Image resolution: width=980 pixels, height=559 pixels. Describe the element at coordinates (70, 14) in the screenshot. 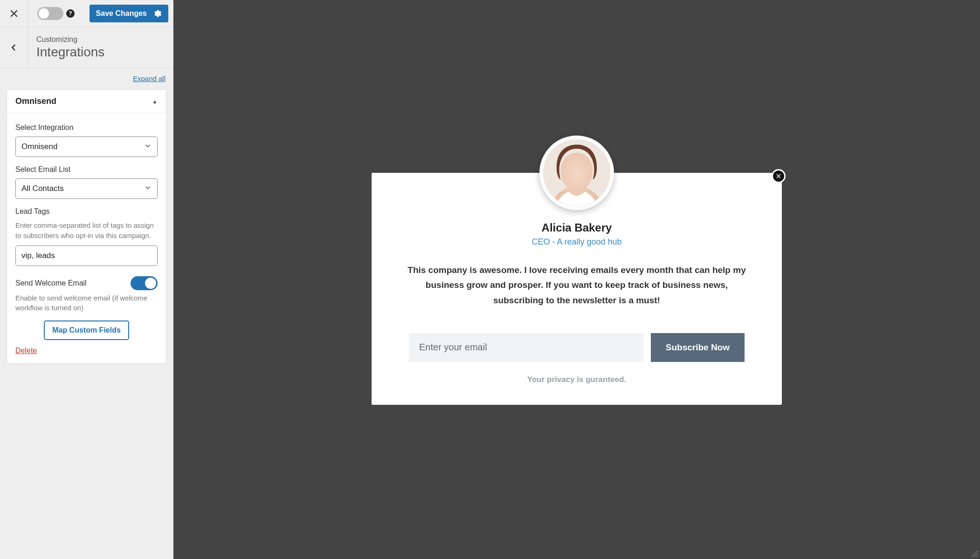

I see `help-icon: ?` at that location.